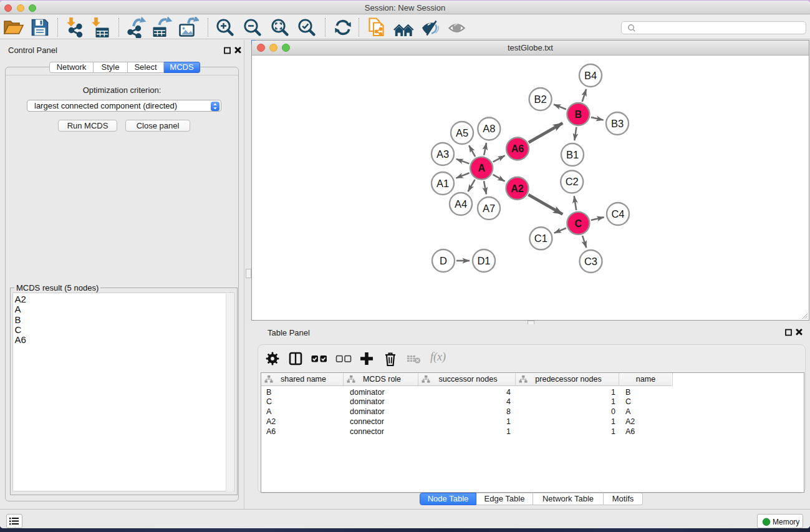  Describe the element at coordinates (591, 261) in the screenshot. I see `svg-text: C3` at that location.